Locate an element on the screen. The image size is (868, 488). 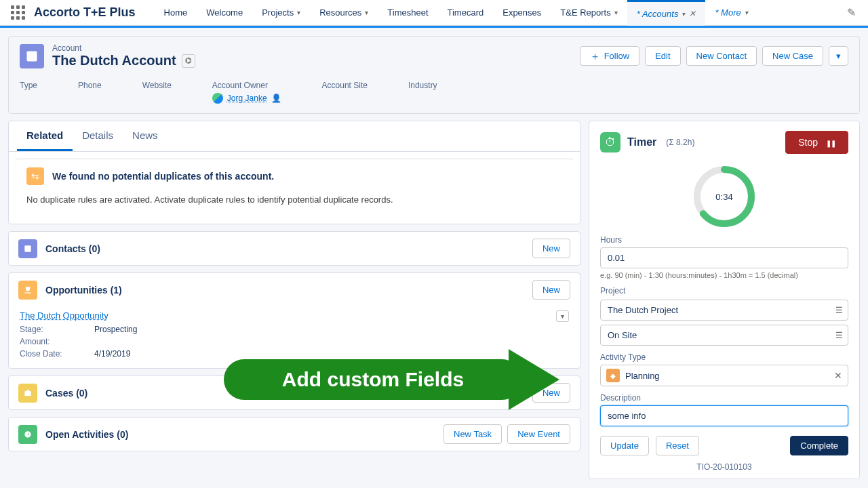
nav-tab-more: * More▾ is located at coordinates (731, 13).